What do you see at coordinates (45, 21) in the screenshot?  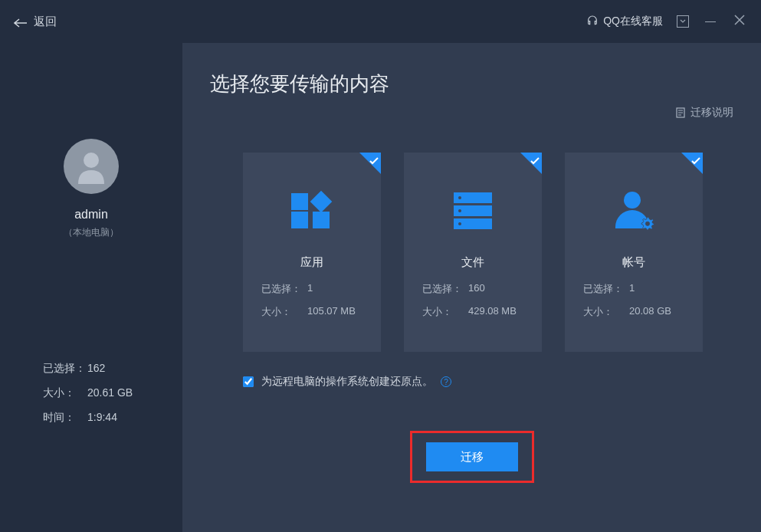 I see `back-label: 返回` at bounding box center [45, 21].